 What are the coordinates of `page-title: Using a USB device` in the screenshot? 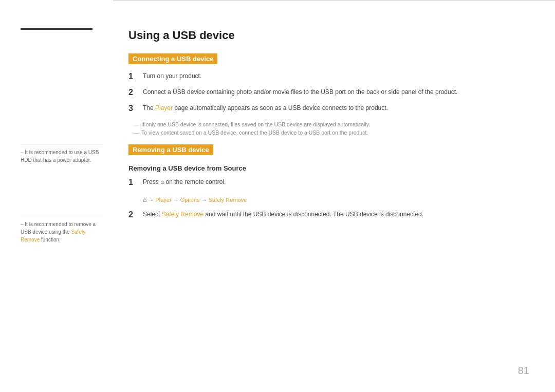 It's located at (329, 35).